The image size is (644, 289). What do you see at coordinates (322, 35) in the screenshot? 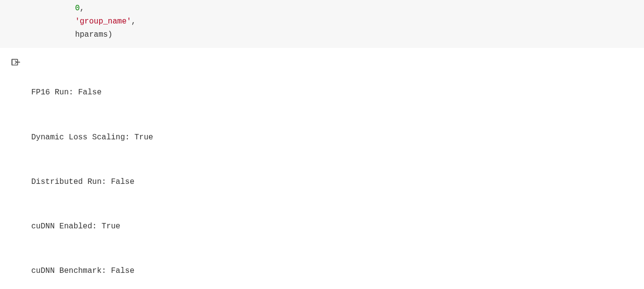
I see `code-line-3: hparams)` at bounding box center [322, 35].